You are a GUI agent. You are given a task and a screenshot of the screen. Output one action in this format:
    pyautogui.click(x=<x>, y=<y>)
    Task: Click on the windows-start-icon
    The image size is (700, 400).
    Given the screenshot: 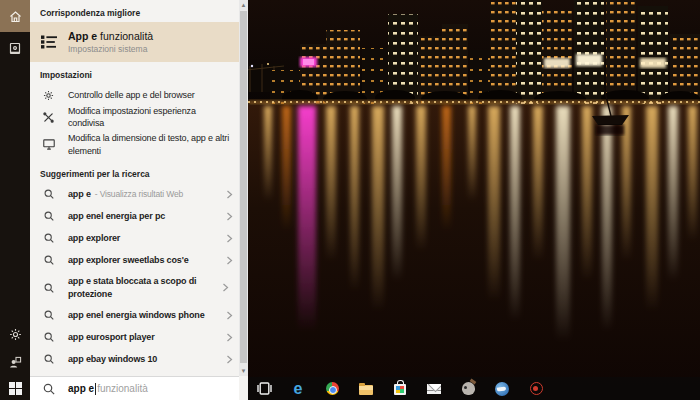 What is the action you would take?
    pyautogui.click(x=16, y=388)
    